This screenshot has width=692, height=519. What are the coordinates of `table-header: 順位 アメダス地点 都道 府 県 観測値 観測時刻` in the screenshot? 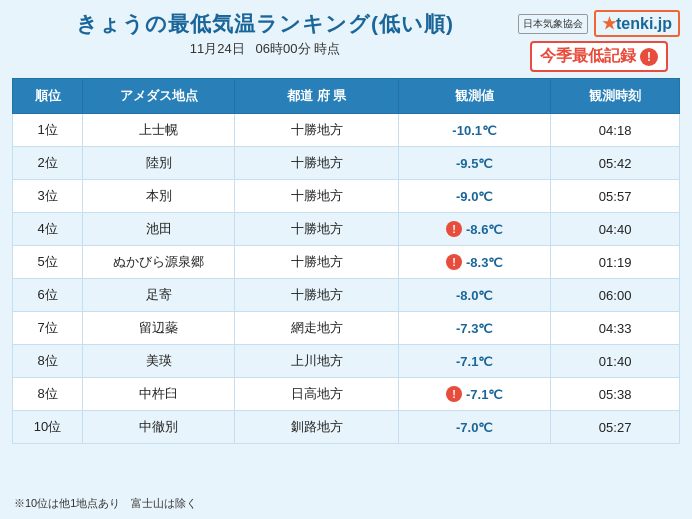 It's located at (346, 96).